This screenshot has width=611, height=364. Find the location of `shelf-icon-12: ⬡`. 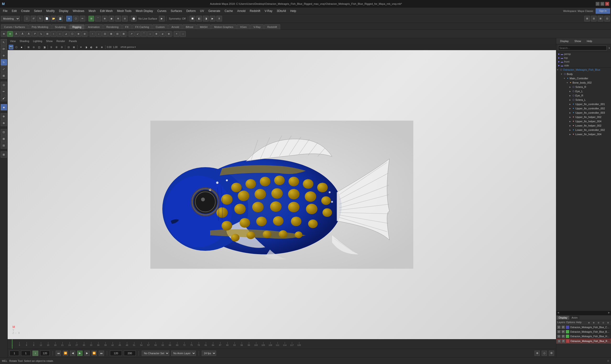

shelf-icon-12: ⬡ is located at coordinates (72, 34).